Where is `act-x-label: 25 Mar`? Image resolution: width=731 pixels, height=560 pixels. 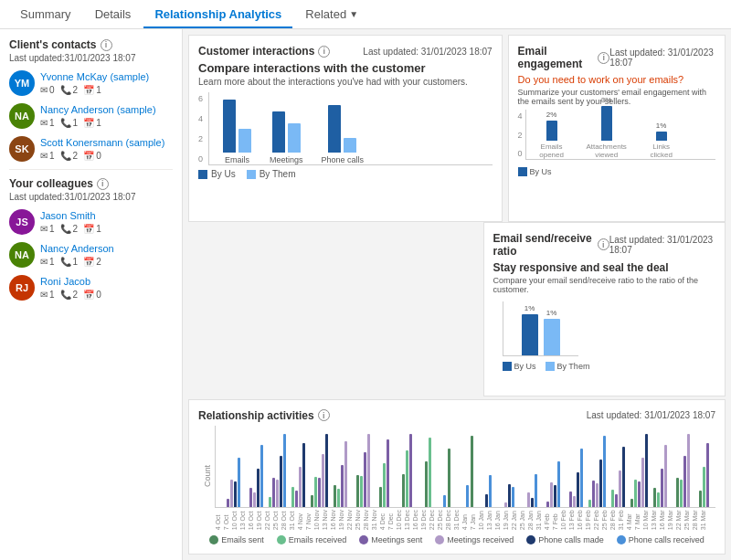
act-x-label: 25 Mar is located at coordinates (687, 520).